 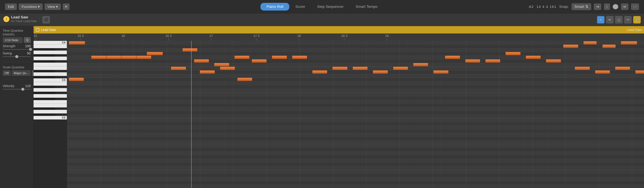 What do you see at coordinates (50, 43) in the screenshot?
I see `piano-key-white: C4` at bounding box center [50, 43].